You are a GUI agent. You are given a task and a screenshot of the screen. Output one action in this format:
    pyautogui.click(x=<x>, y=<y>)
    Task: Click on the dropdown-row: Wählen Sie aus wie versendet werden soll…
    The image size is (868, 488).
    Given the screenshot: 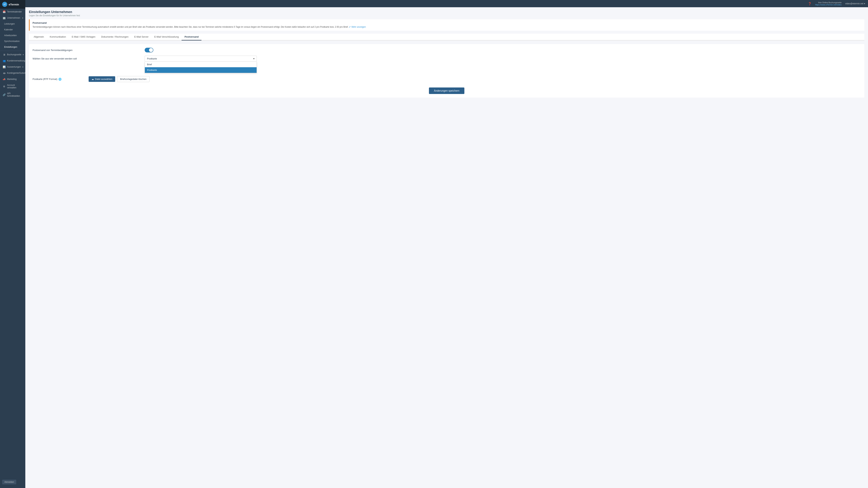 What is the action you would take?
    pyautogui.click(x=447, y=59)
    